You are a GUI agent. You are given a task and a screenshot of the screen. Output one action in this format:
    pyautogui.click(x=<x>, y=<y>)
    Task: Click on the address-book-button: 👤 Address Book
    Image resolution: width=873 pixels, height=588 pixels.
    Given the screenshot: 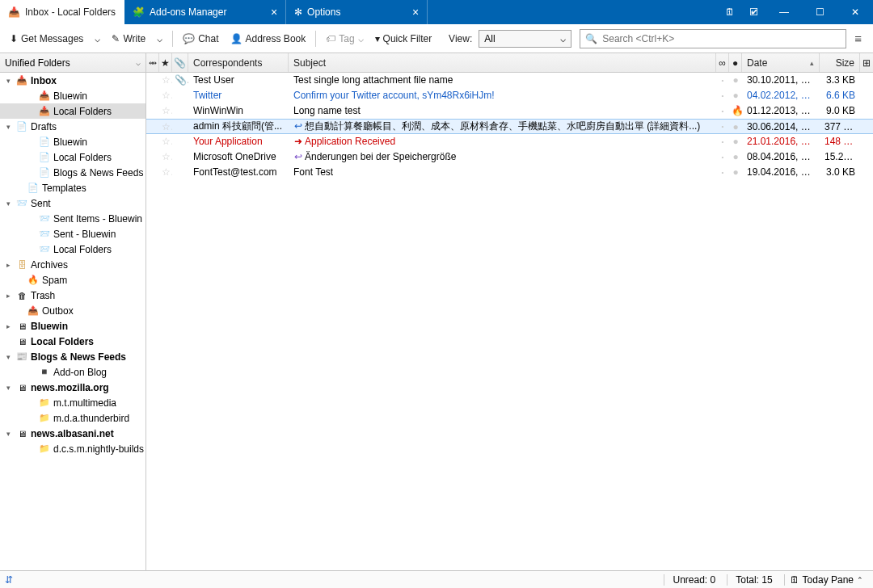 What is the action you would take?
    pyautogui.click(x=268, y=39)
    